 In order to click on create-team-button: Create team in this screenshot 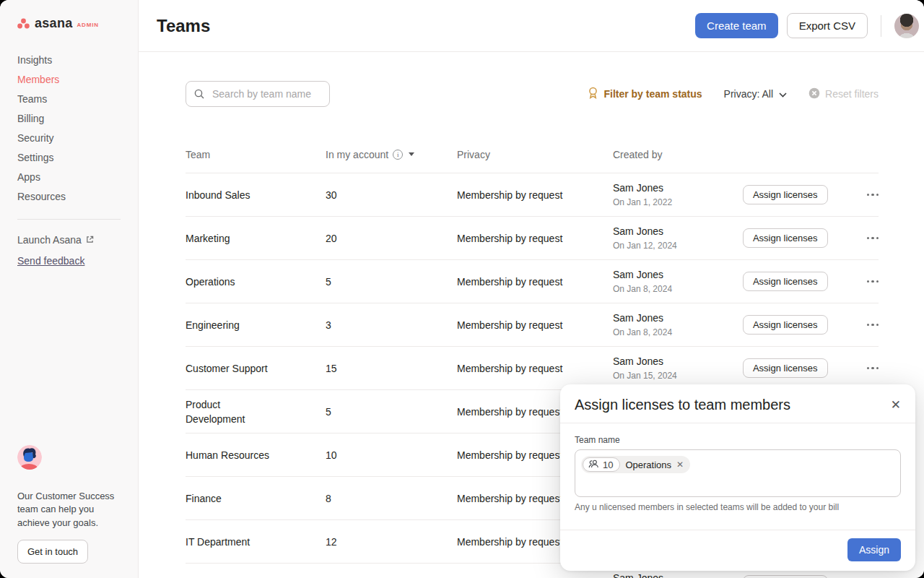, I will do `click(736, 26)`.